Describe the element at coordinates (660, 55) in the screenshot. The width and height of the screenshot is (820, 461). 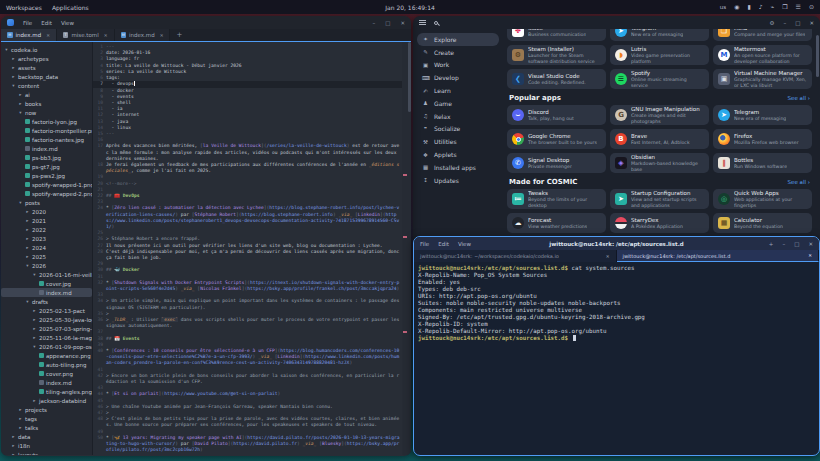
I see `app-card: ◗LutrisVideo game preservation platform` at that location.